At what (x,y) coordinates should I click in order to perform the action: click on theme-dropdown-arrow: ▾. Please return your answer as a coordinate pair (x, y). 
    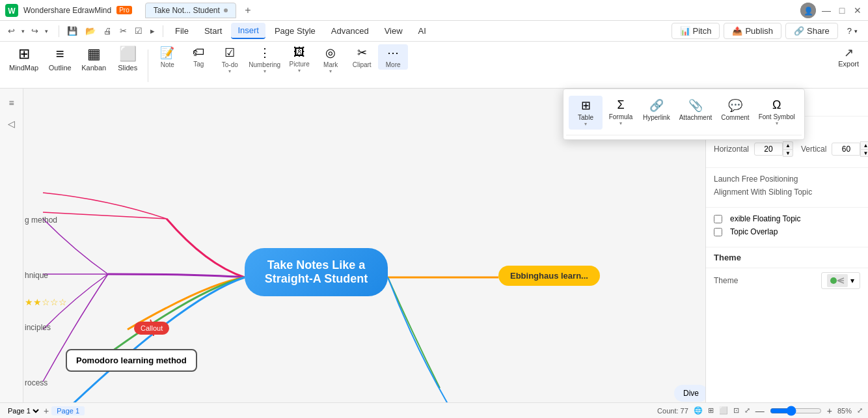
    Looking at the image, I should click on (852, 281).